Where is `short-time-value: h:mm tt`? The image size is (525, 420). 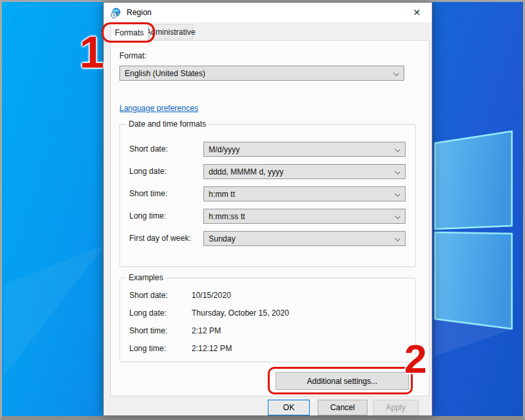 short-time-value: h:mm tt is located at coordinates (222, 194).